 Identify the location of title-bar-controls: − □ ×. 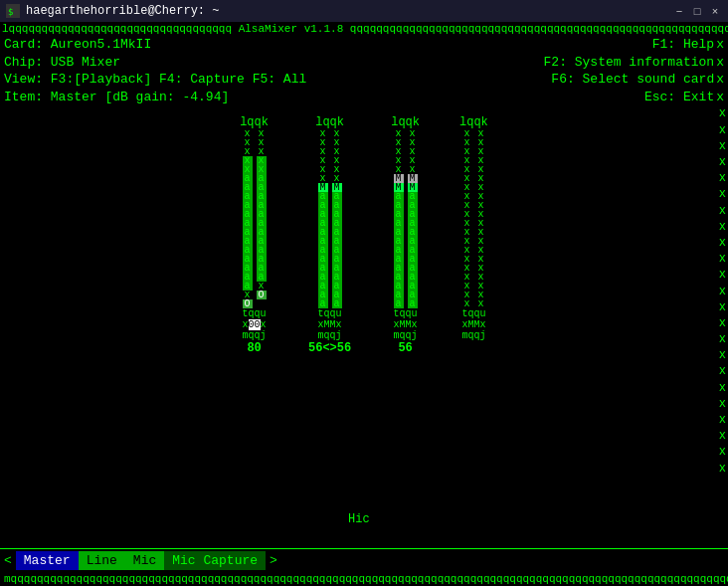
(697, 11).